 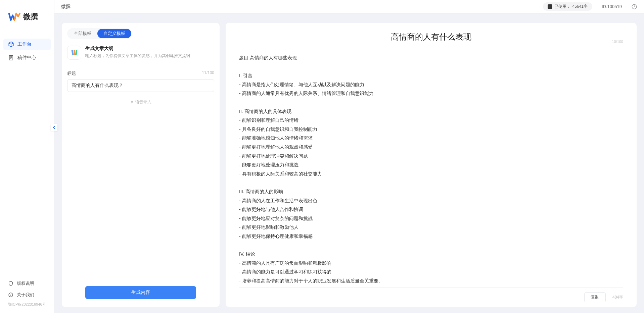 I want to click on label-row: 标题 11/100, so click(x=141, y=73).